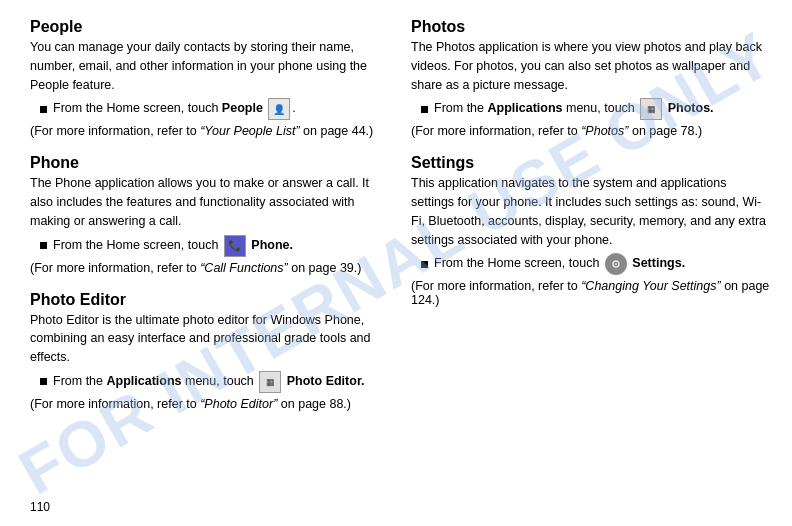 This screenshot has height=526, width=792. Describe the element at coordinates (592, 66) in the screenshot. I see `photos-body: The Photos application is where you view…` at that location.